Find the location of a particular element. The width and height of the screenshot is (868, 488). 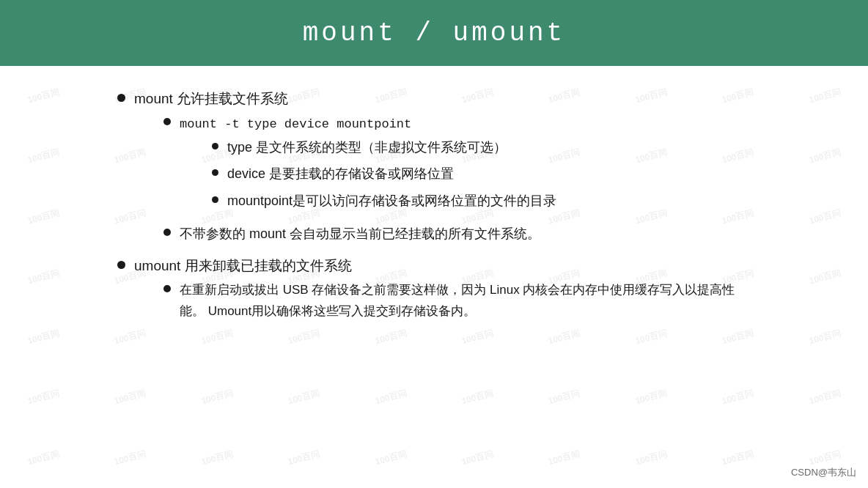

wm-51: 100百问 is located at coordinates (47, 398).